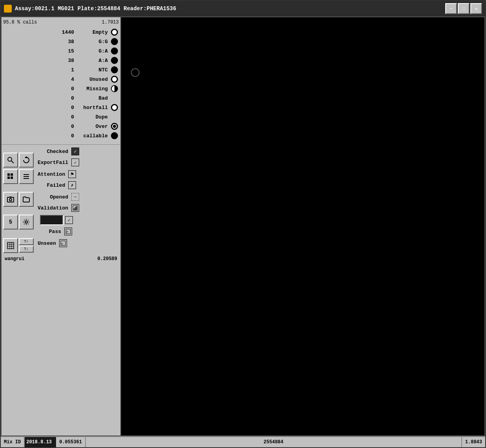 This screenshot has width=486, height=448. What do you see at coordinates (243, 442) in the screenshot?
I see `status-bar: Mix ID 2018.8.13 0.055361 2554884 1.8843` at bounding box center [243, 442].